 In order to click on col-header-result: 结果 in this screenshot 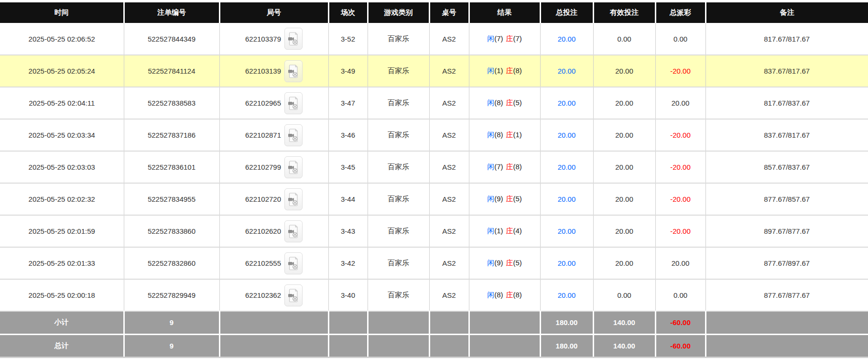, I will do `click(505, 12)`.